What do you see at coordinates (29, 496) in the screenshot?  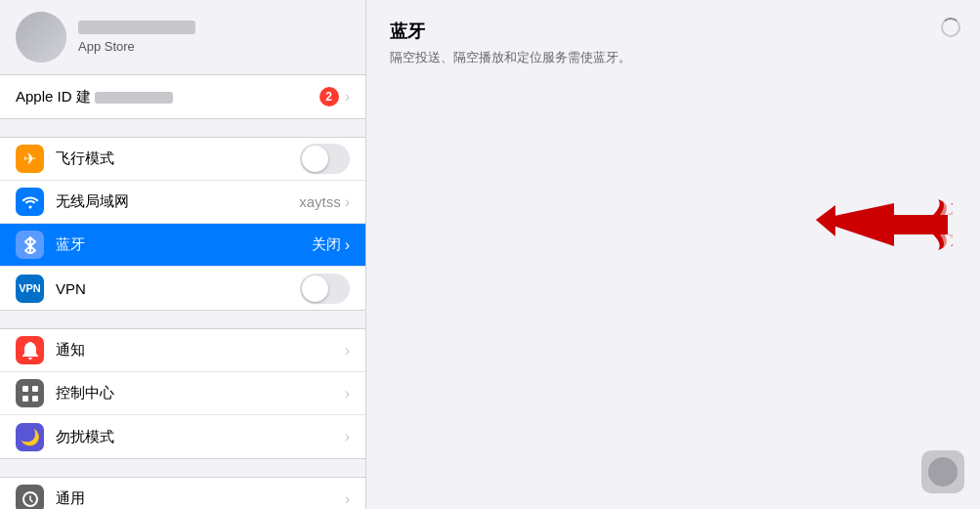 I see `general-icon` at bounding box center [29, 496].